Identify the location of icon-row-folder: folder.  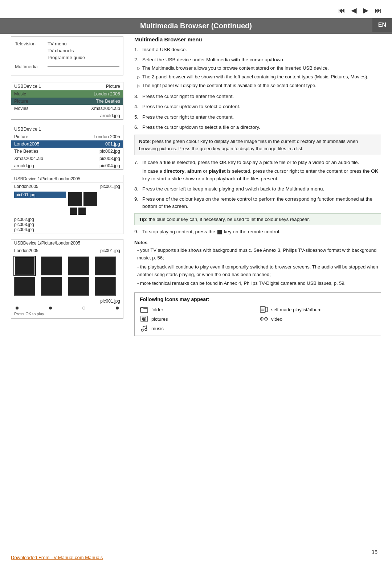
(198, 309).